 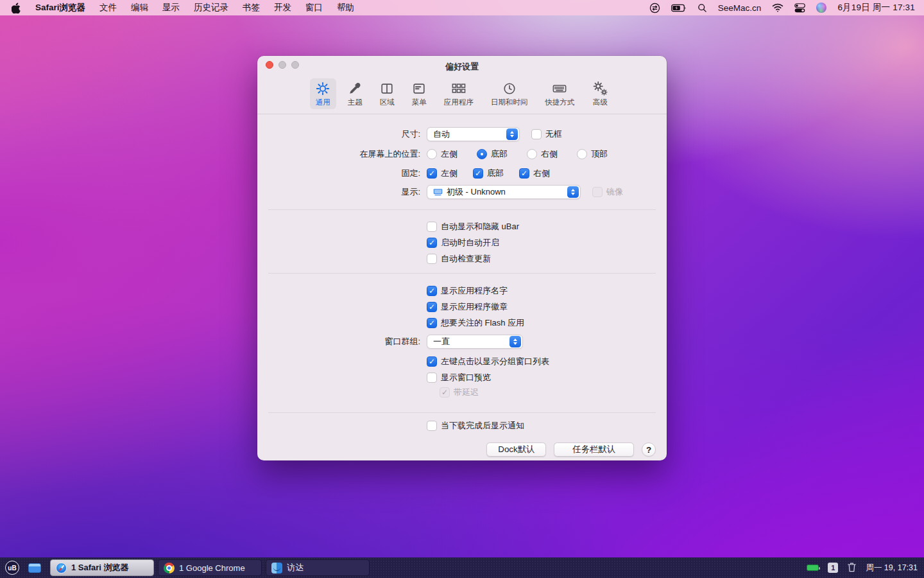 What do you see at coordinates (702, 8) in the screenshot?
I see `search-icon` at bounding box center [702, 8].